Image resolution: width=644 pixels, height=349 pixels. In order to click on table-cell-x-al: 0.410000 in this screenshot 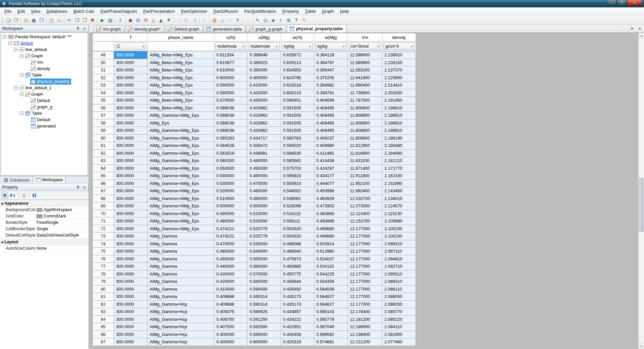, I will do `click(231, 289)`.